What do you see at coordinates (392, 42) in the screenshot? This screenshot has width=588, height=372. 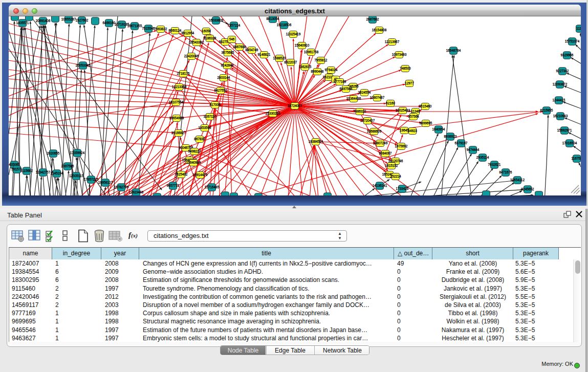 I see `svg-text: 12213967` at bounding box center [392, 42].